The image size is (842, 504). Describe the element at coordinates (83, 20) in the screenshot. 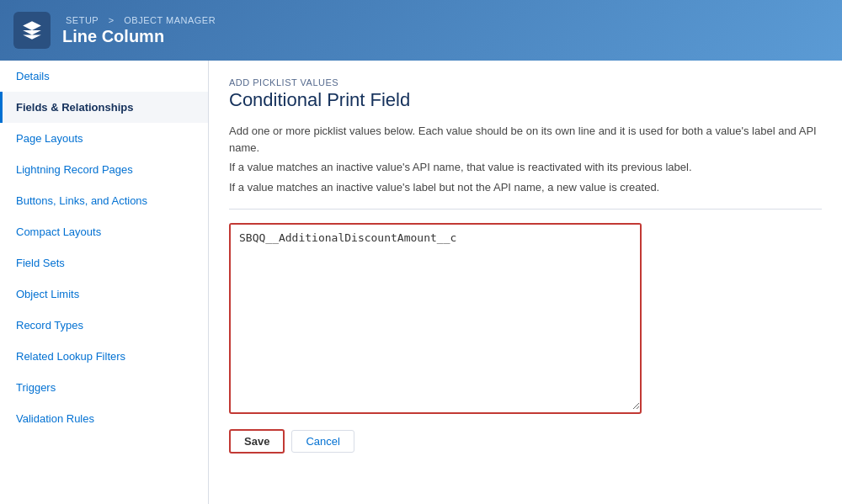

I see `breadcrumb-setup: SETUP` at that location.